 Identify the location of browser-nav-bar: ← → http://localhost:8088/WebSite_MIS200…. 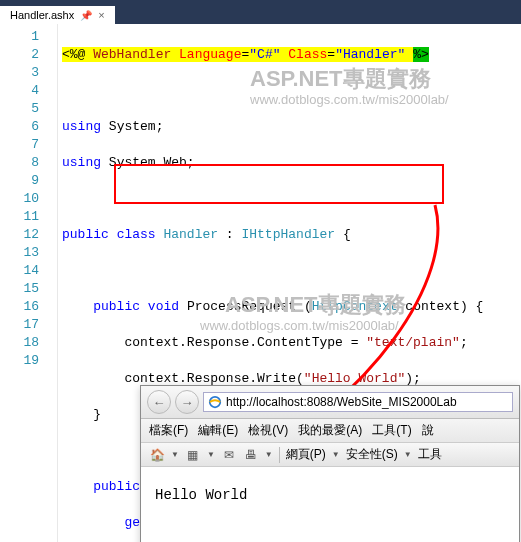
(330, 402).